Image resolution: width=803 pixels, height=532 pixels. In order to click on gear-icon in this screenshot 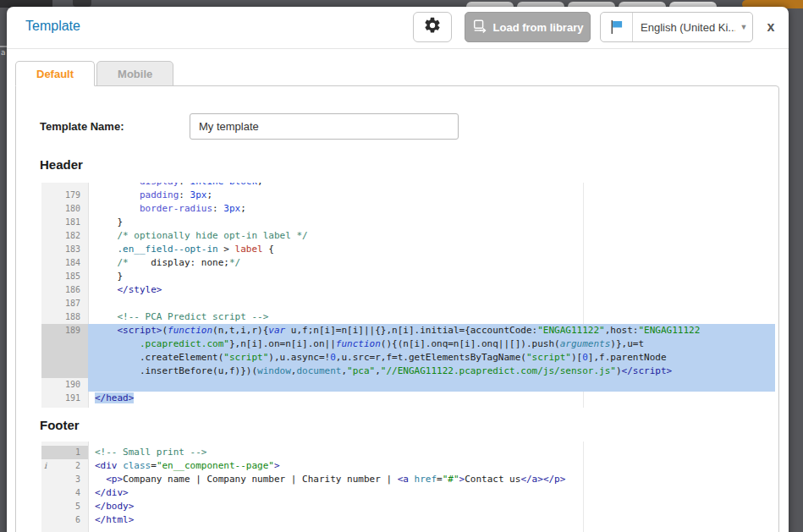, I will do `click(432, 27)`.